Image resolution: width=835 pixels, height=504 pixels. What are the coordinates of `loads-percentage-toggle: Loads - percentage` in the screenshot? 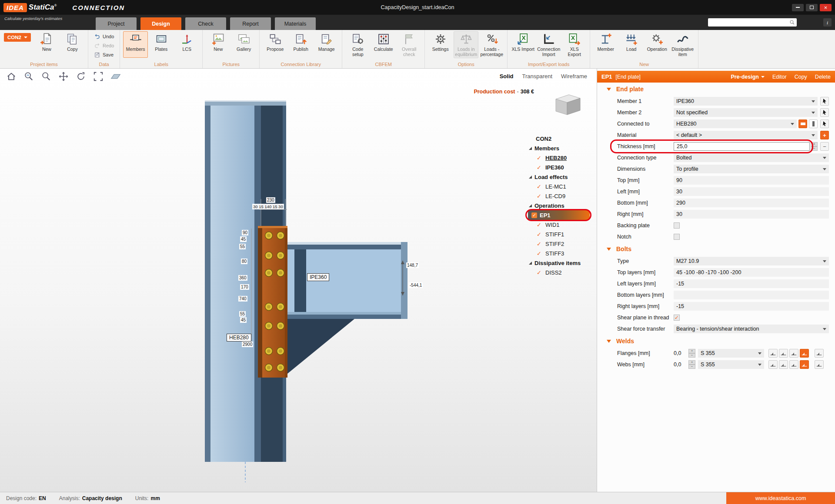 It's located at (491, 45).